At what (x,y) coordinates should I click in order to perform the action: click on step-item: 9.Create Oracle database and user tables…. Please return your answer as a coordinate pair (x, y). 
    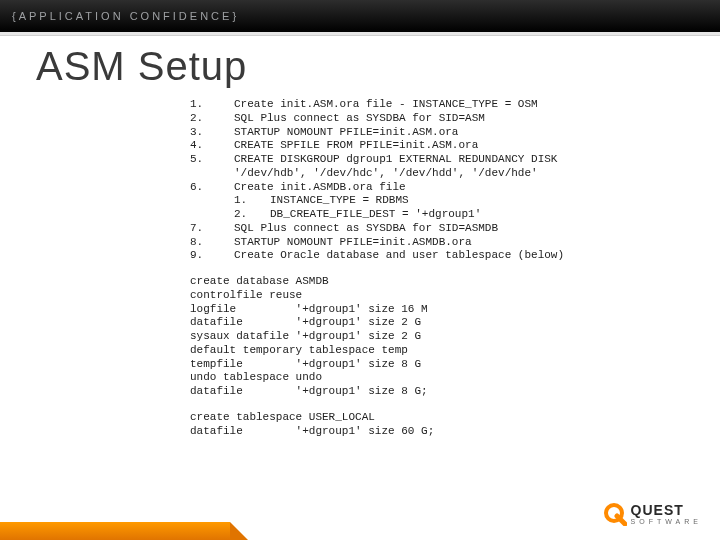
    Looking at the image, I should click on (445, 256).